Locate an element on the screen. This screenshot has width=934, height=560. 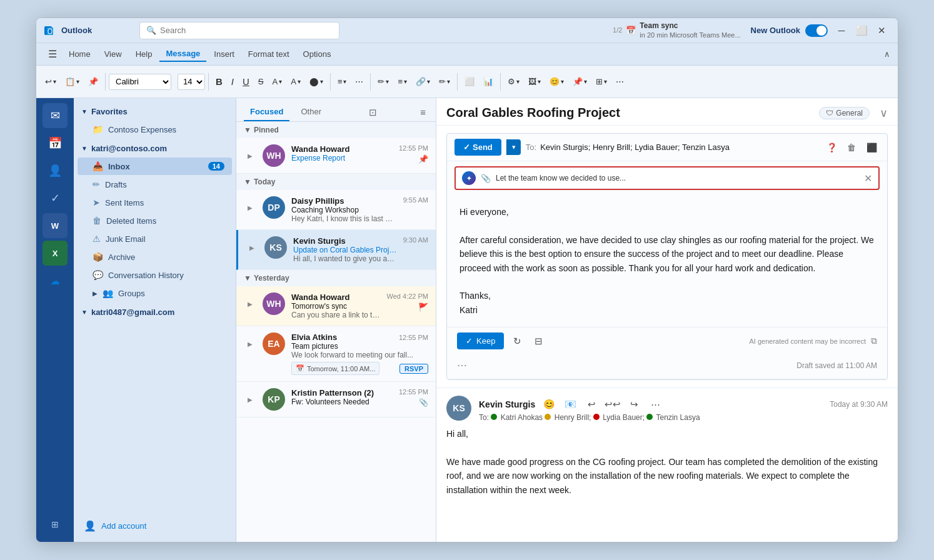
forward-all-icon: 📧 is located at coordinates (570, 404).